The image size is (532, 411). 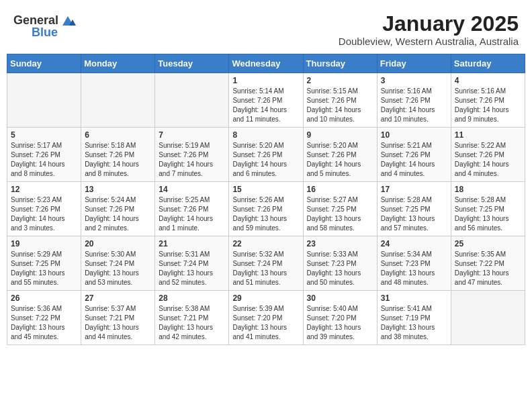 I want to click on calendar-cell: 27Sunrise: 5:37 AM Sunset: 7:21 PM Dayli…, so click(x=118, y=318).